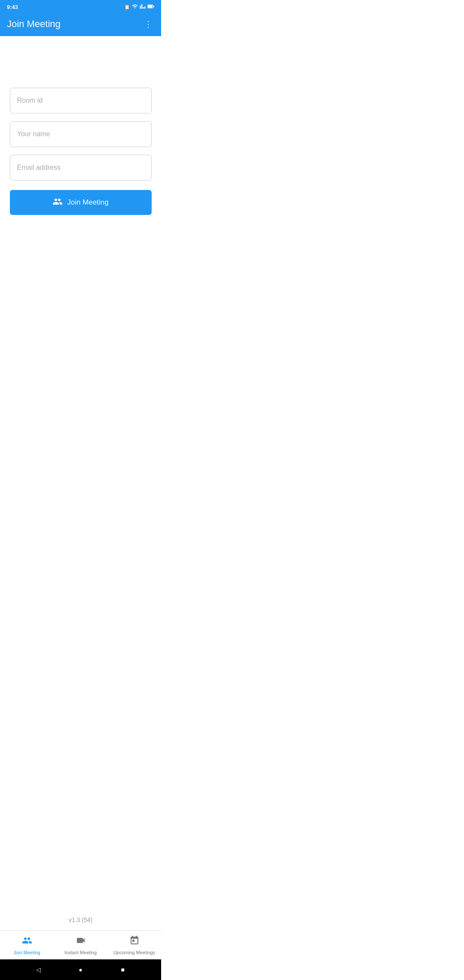 This screenshot has width=464, height=980. What do you see at coordinates (151, 7) in the screenshot?
I see `battery-icon` at bounding box center [151, 7].